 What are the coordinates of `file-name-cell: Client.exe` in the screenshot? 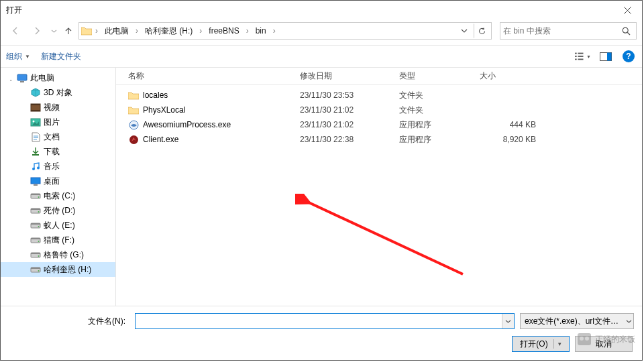 It's located at (209, 139).